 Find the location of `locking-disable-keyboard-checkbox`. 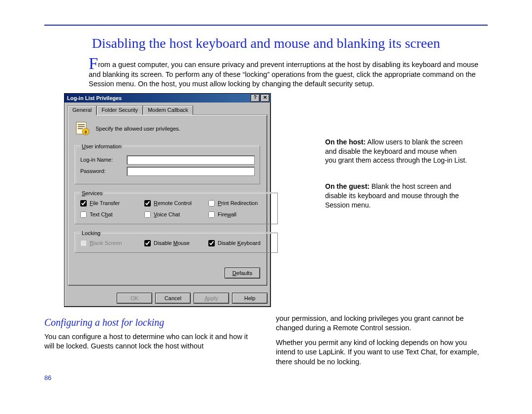

locking-disable-keyboard-checkbox is located at coordinates (212, 243).